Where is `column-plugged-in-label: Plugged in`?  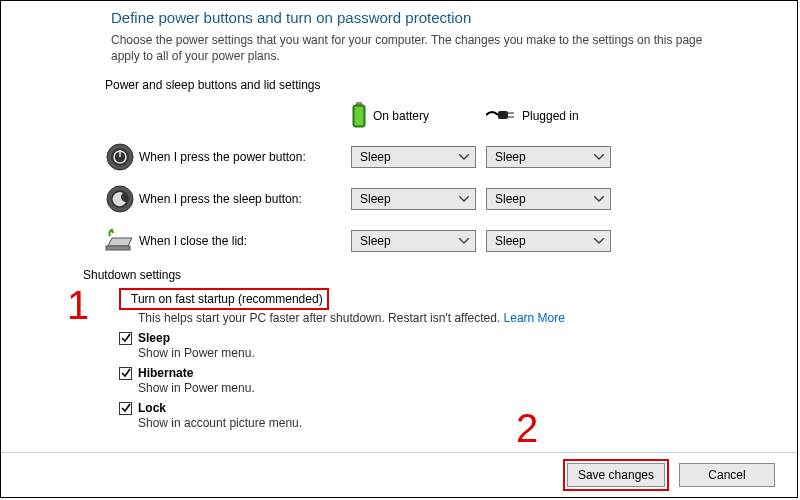 column-plugged-in-label: Plugged in is located at coordinates (550, 116).